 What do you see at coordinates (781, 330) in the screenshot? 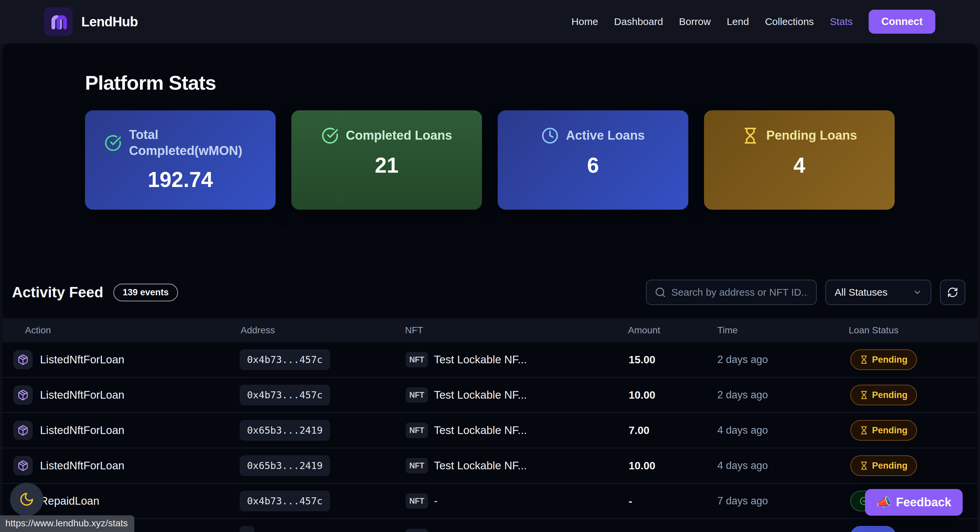
I see `column-header: Time` at bounding box center [781, 330].